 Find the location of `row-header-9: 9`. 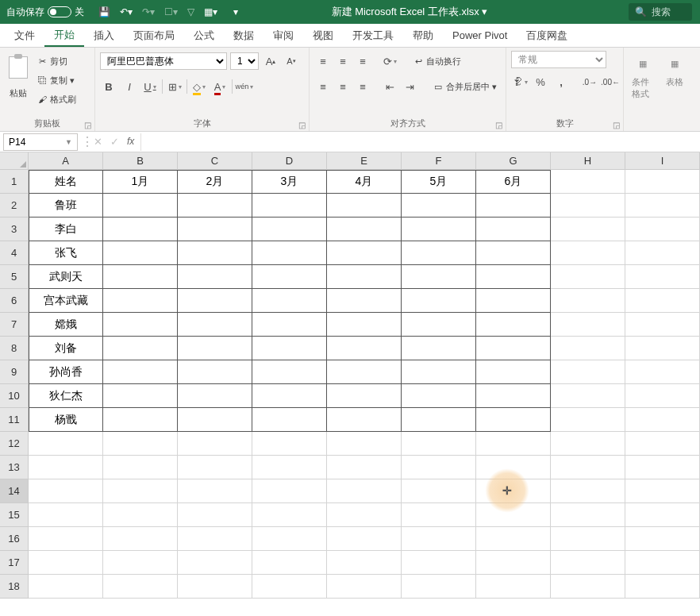

row-header-9: 9 is located at coordinates (14, 372).